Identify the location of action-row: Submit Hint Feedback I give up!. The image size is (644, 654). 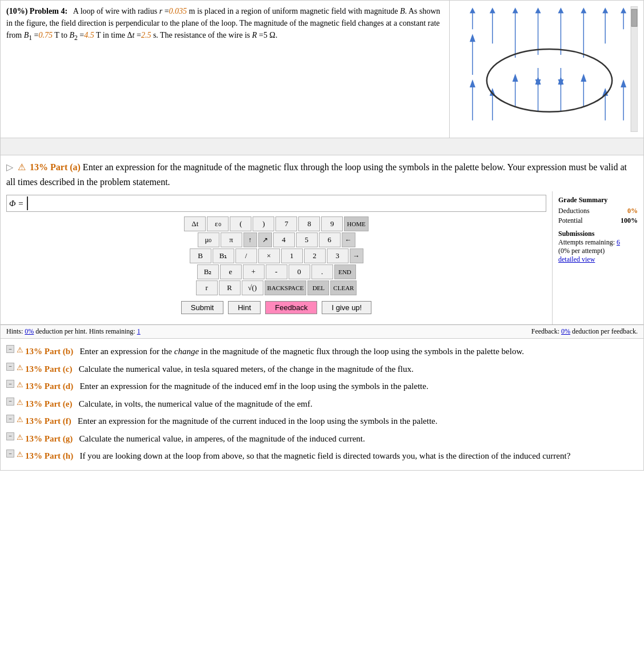
(277, 307).